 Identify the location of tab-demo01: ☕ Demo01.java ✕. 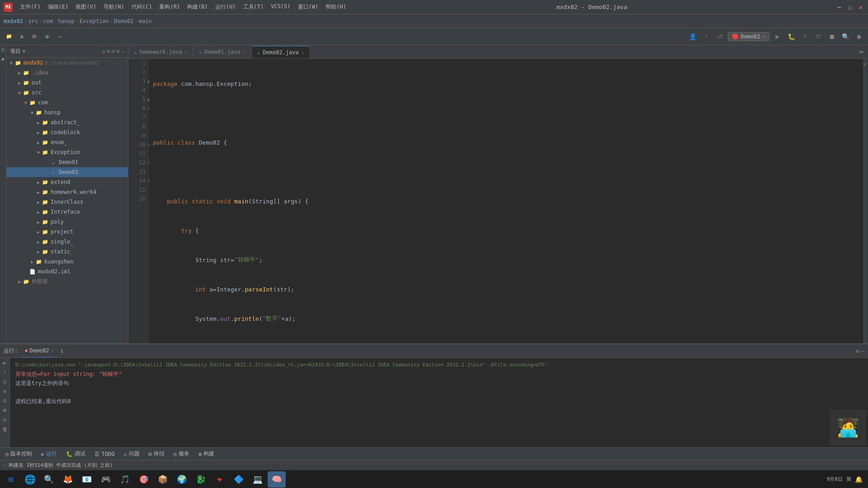
(222, 52).